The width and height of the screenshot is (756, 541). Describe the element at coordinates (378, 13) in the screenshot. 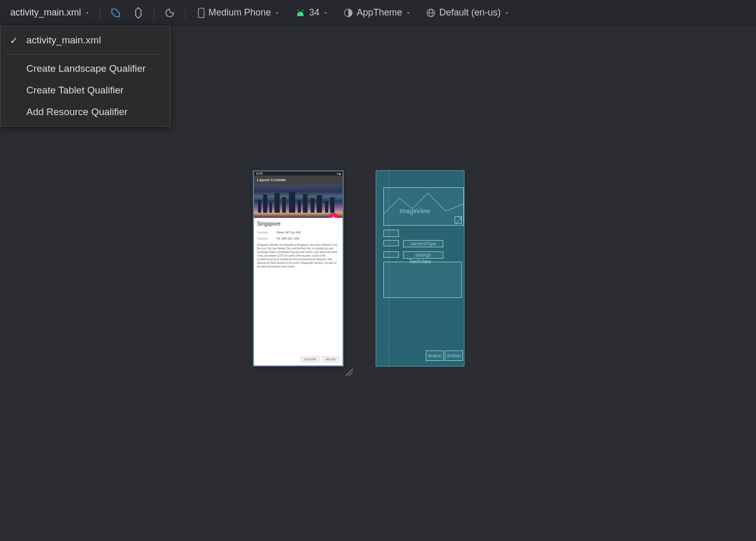

I see `editor-toolbar: activity_main.xml Medium Phone` at that location.